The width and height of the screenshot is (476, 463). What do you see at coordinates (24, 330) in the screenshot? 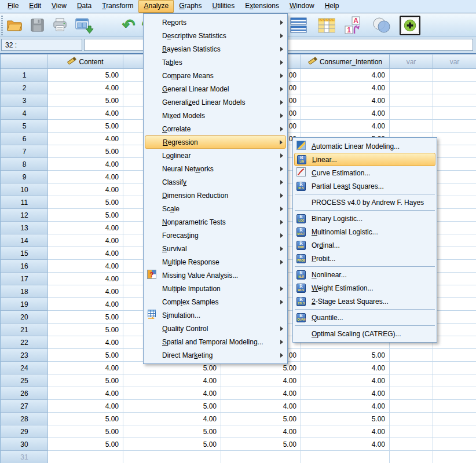
I see `row-number: 21` at bounding box center [24, 330].